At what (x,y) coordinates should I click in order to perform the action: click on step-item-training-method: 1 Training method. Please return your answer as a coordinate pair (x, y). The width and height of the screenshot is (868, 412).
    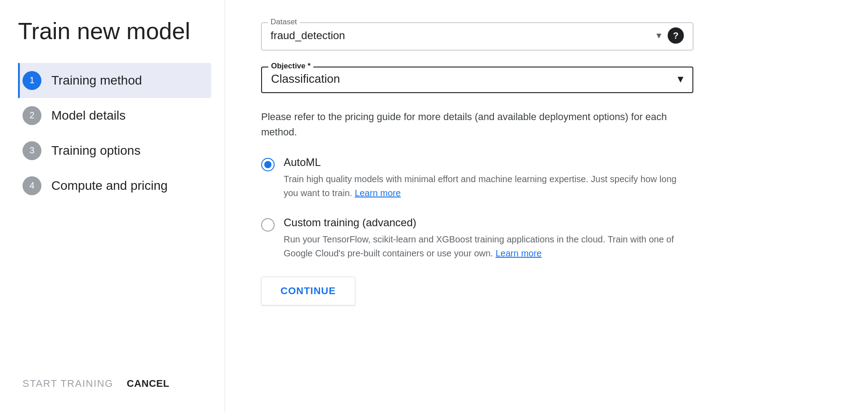
    Looking at the image, I should click on (114, 81).